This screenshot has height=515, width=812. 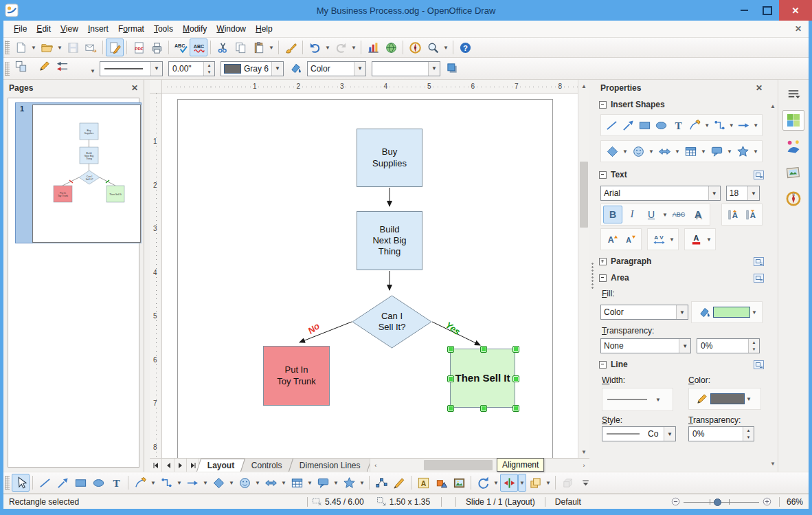 I want to click on line-width-select: ▼, so click(x=638, y=399).